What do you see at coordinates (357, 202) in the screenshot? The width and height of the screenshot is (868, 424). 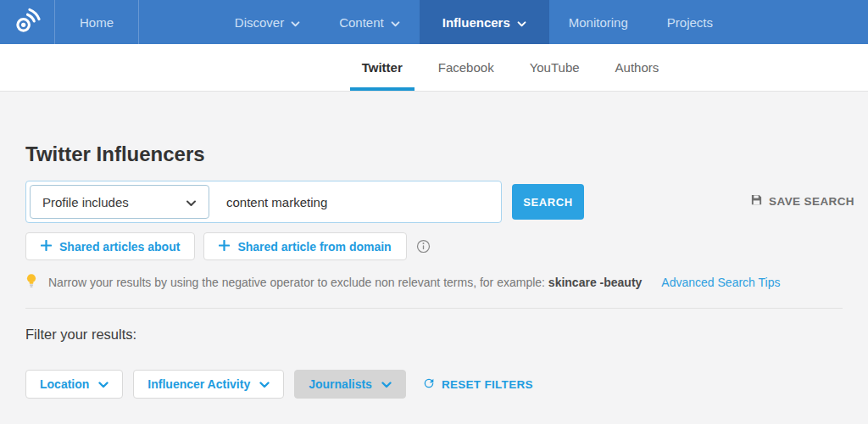 I see `search-query-input` at bounding box center [357, 202].